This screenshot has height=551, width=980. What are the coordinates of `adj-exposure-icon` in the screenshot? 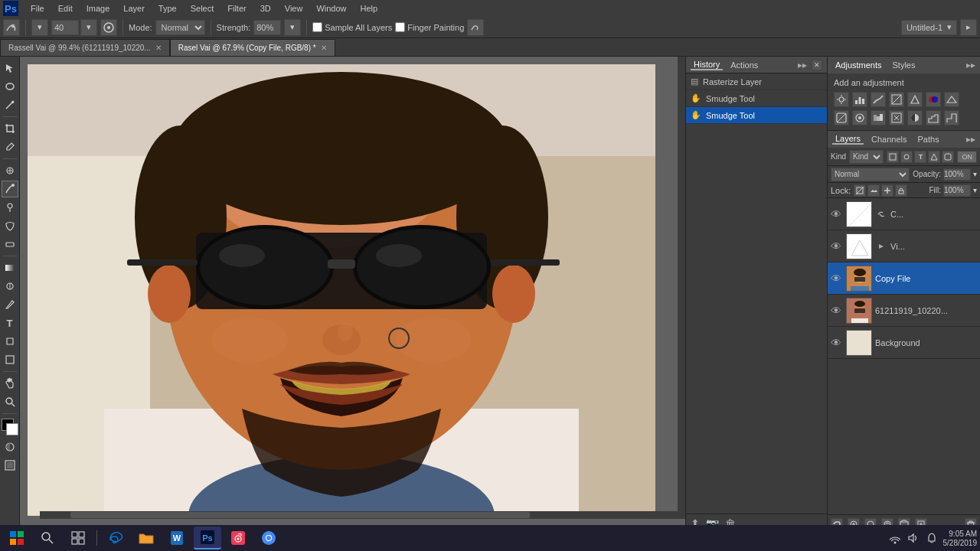 It's located at (897, 99).